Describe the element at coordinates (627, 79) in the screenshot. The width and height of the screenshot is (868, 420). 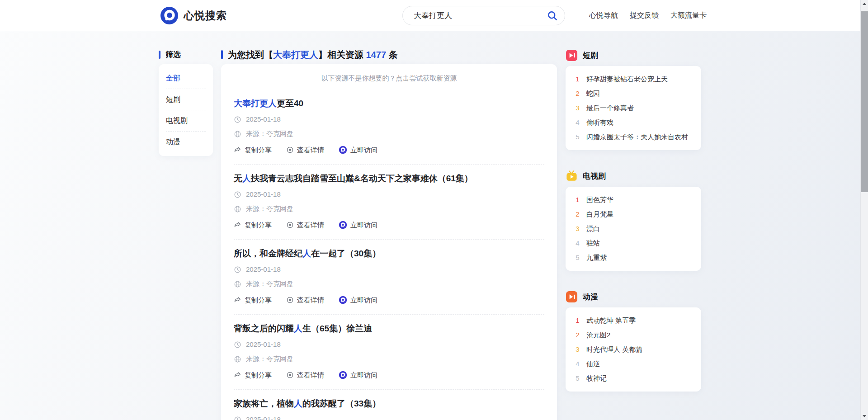
I see `rank-item-title: 好孕甜妻被钻石老公宠上天` at that location.